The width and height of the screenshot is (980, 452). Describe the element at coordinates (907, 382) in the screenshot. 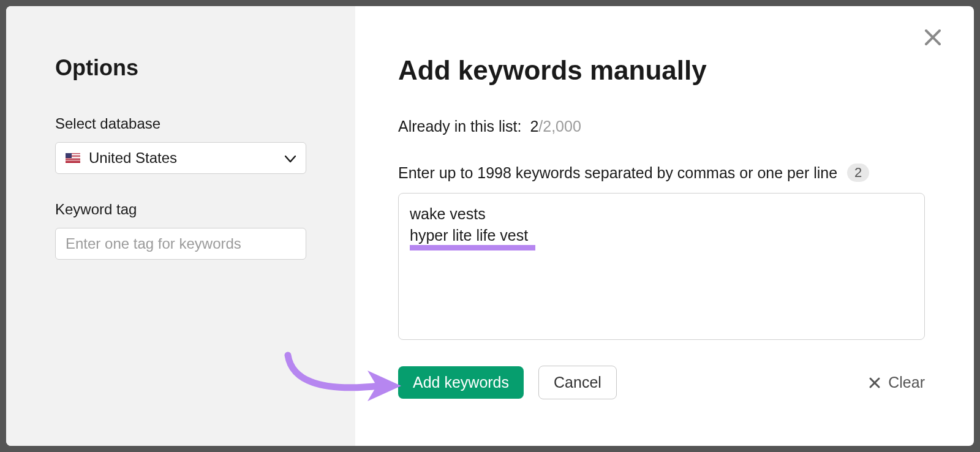

I see `clear-label: Clear` at that location.